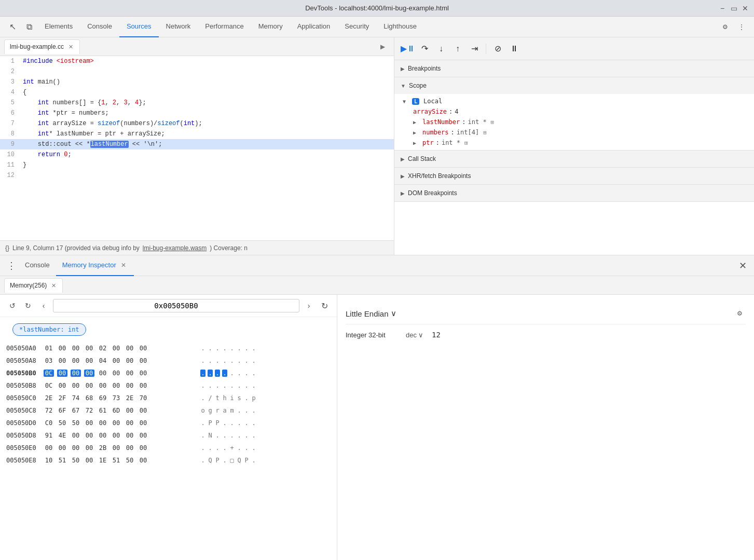  Describe the element at coordinates (271, 27) in the screenshot. I see `tab-memory: Memory` at that location.